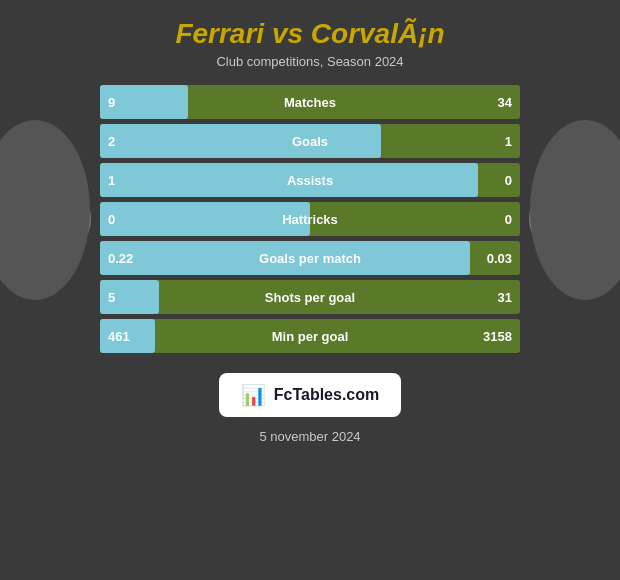 Image resolution: width=620 pixels, height=580 pixels. Describe the element at coordinates (310, 395) in the screenshot. I see `logo-box: 📊 FcTables.com` at that location.